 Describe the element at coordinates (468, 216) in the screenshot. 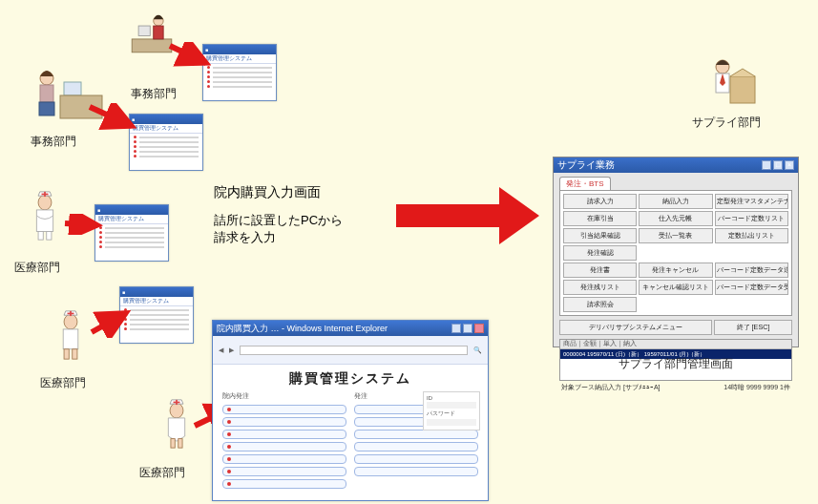

I see `big-red-arrow` at that location.